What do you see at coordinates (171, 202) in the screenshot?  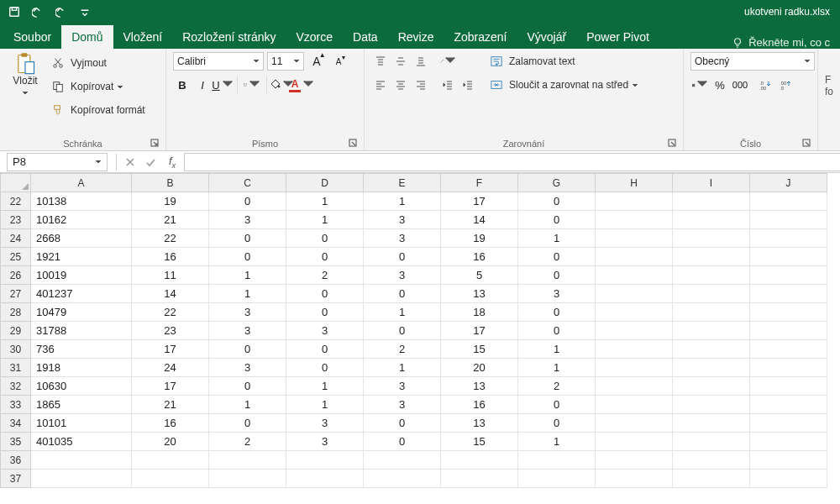 I see `cell: 19` at bounding box center [171, 202].